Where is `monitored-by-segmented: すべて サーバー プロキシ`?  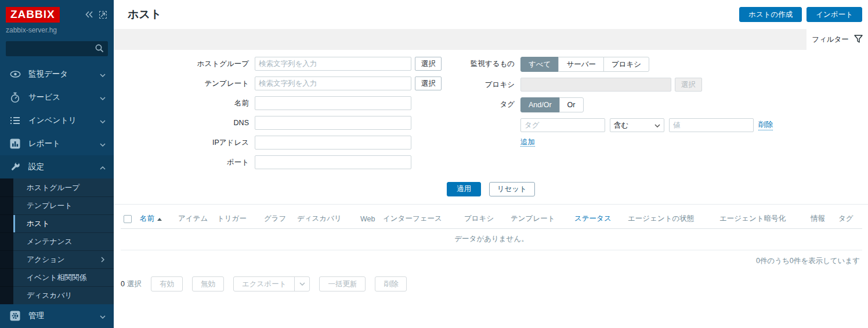 monitored-by-segmented: すべて サーバー プロキシ is located at coordinates (585, 64).